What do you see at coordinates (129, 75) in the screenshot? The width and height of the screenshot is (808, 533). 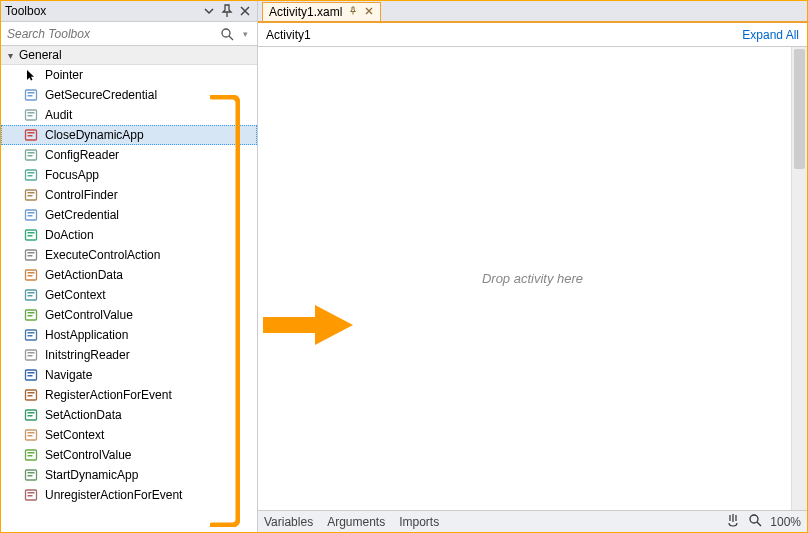 I see `toolbox-item-pointer: Pointer` at bounding box center [129, 75].